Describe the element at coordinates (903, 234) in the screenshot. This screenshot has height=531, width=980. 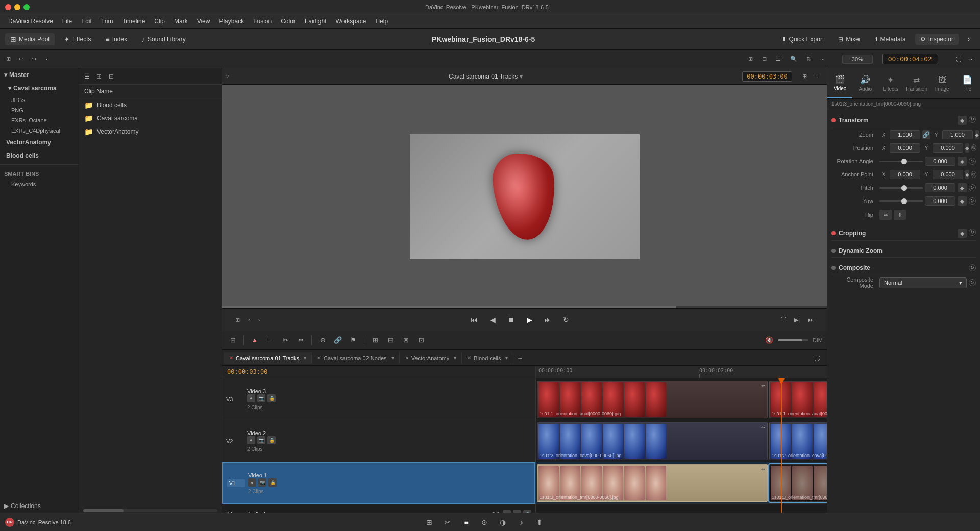
I see `cropping-header: Cropping ◆ ↻` at that location.